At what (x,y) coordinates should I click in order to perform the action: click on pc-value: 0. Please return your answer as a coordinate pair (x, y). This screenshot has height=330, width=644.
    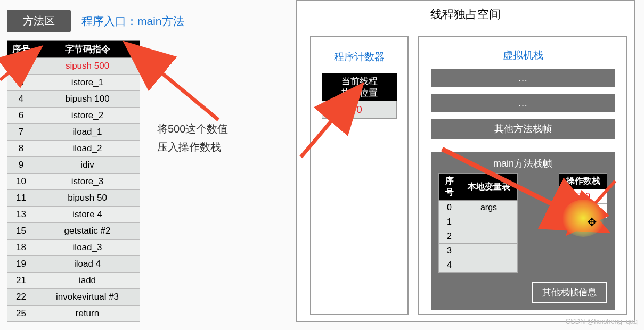
    Looking at the image, I should click on (359, 110).